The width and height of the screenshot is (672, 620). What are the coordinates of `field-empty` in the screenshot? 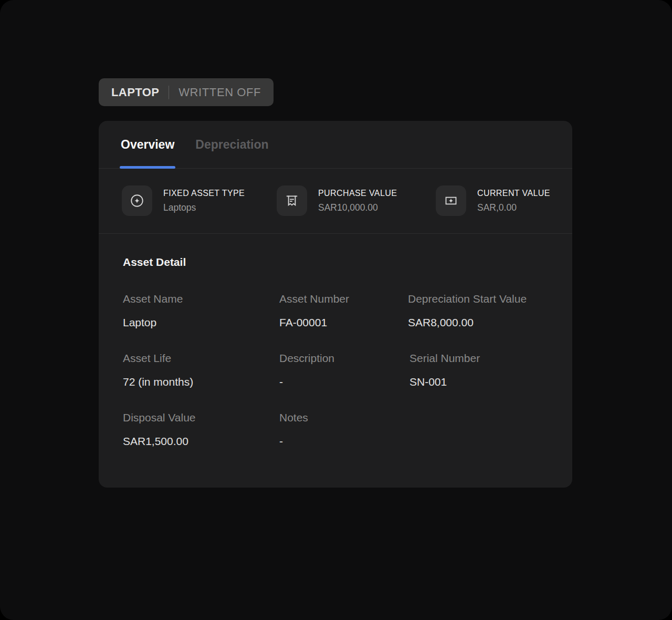 It's located at (478, 430).